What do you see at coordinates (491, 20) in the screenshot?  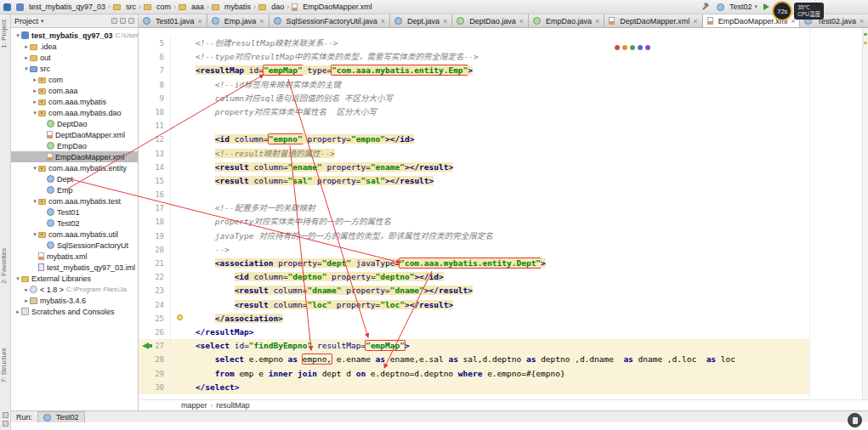 I see `tab-DeptDao.java: DeptDao.java×` at bounding box center [491, 20].